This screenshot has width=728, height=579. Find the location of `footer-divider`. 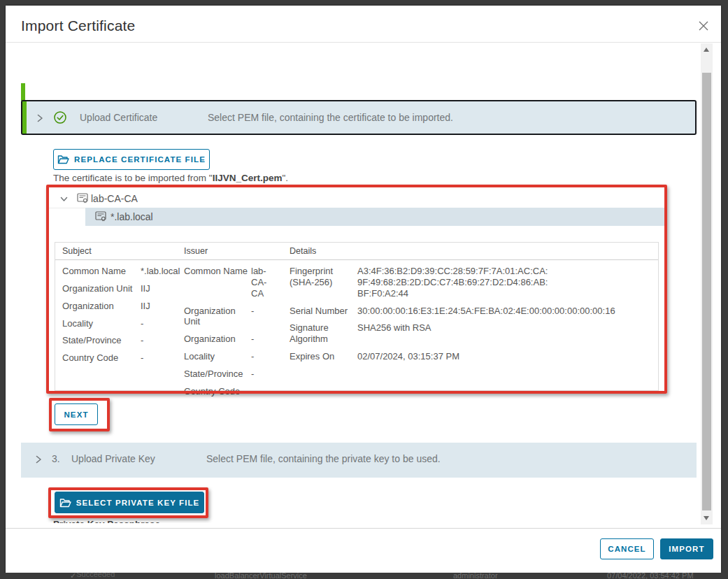

footer-divider is located at coordinates (364, 529).